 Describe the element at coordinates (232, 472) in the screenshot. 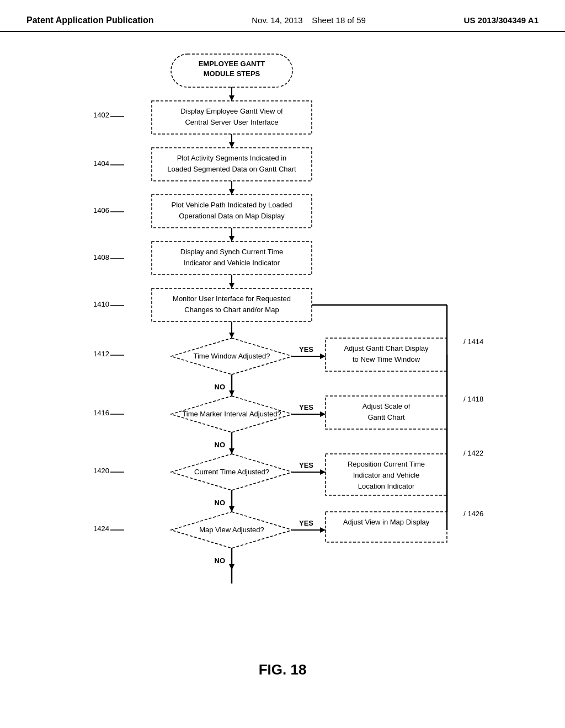

I see `svg-text: Current Time Adjusted?` at that location.